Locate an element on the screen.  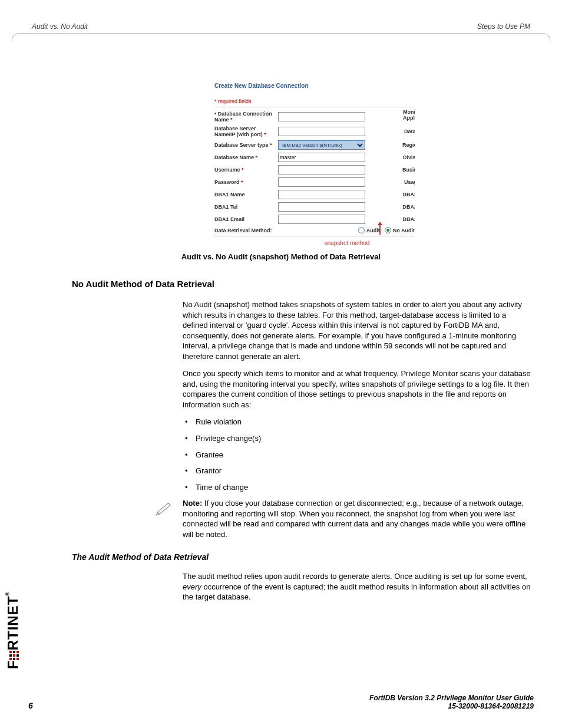
label-username: Username * is located at coordinates (246, 170).